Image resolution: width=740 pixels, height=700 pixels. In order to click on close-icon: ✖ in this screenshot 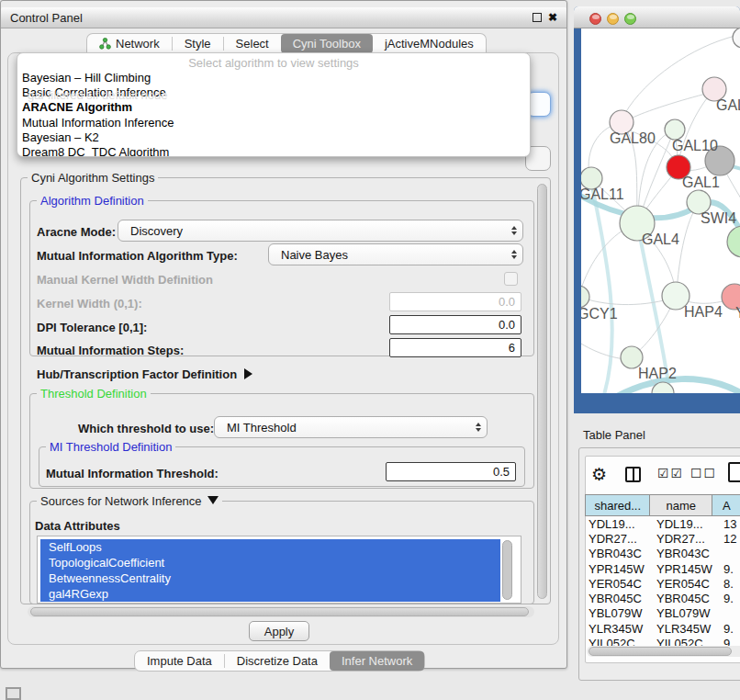, I will do `click(553, 17)`.